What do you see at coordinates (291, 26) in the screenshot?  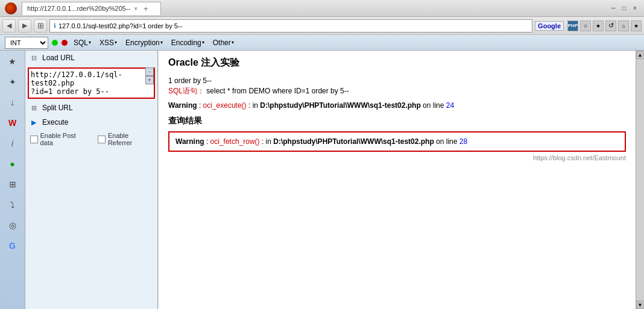 I see `address-bar: ℹ 127.0.0.1/sql-test02.php?id=1 order by…` at bounding box center [291, 26].